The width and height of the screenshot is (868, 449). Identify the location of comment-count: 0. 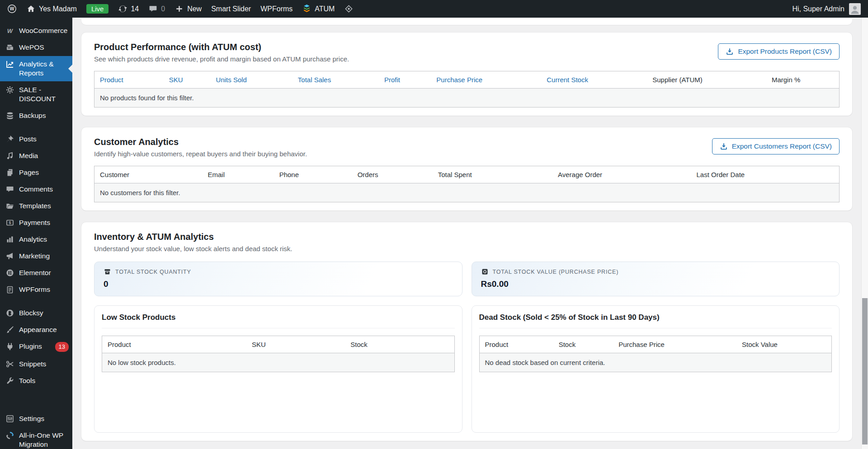
(163, 9).